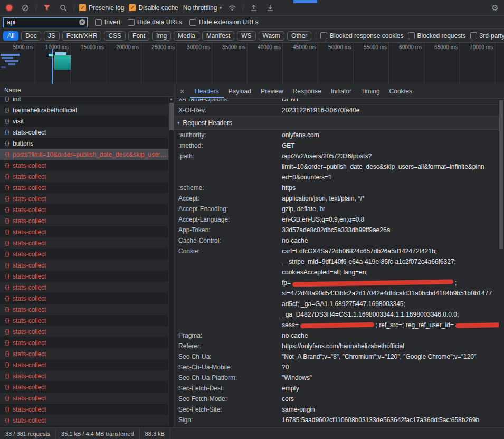  I want to click on filter-chip-doc: Doc, so click(31, 36).